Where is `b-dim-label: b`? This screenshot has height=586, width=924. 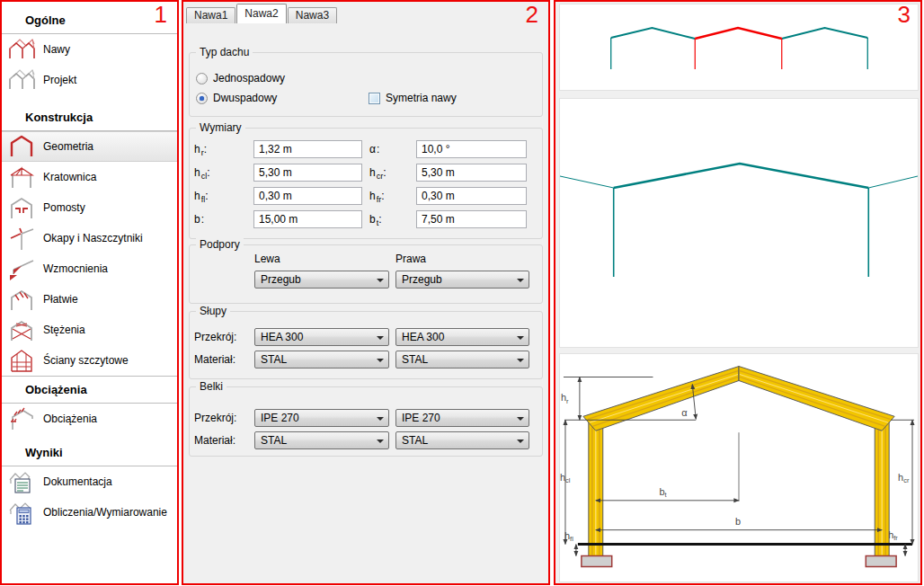
b-dim-label: b is located at coordinates (738, 521).